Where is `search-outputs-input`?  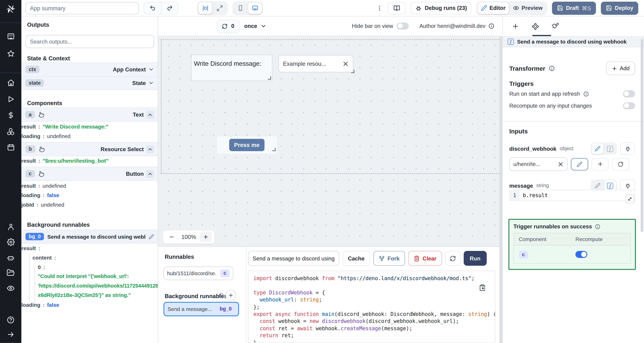 search-outputs-input is located at coordinates (90, 42).